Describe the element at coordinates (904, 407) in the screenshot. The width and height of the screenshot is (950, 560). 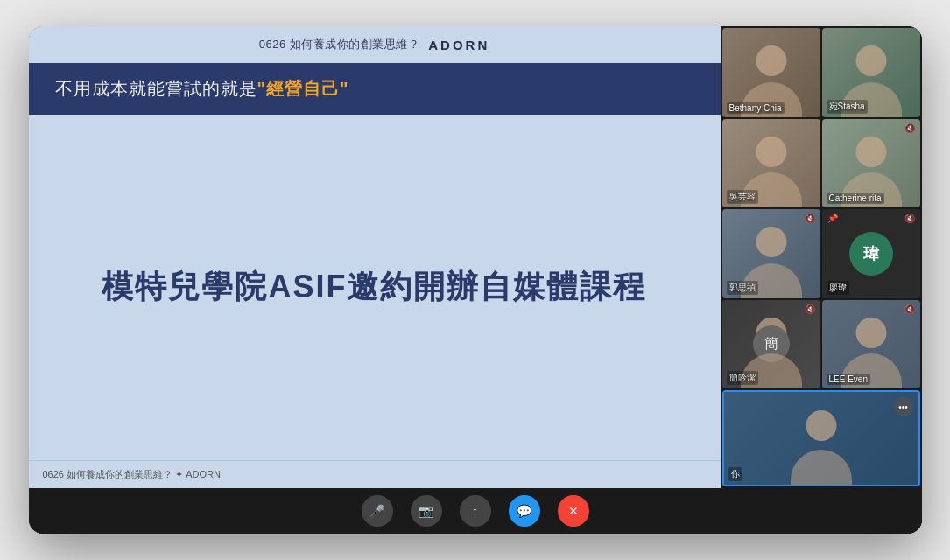
I see `more-options-btn: •••` at that location.